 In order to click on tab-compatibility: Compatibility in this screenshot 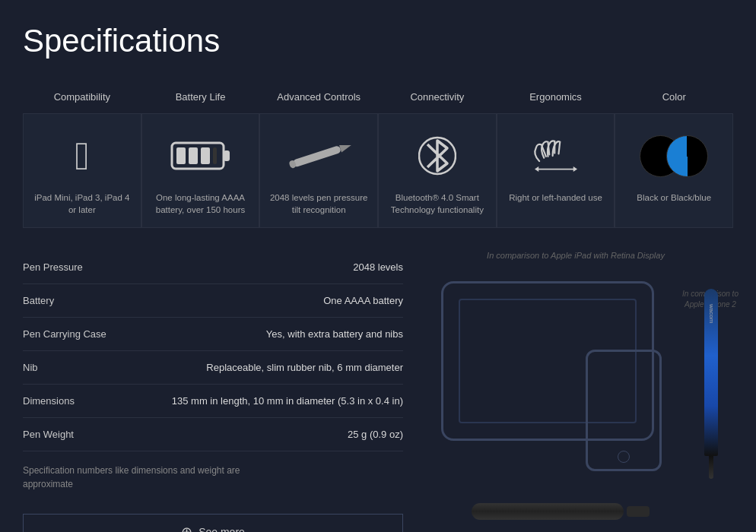, I will do `click(82, 97)`.